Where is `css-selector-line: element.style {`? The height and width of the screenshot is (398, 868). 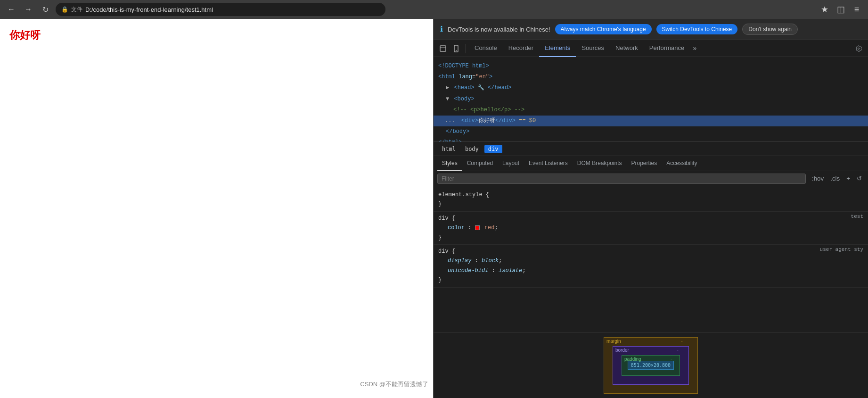 css-selector-line: element.style { is located at coordinates (651, 195).